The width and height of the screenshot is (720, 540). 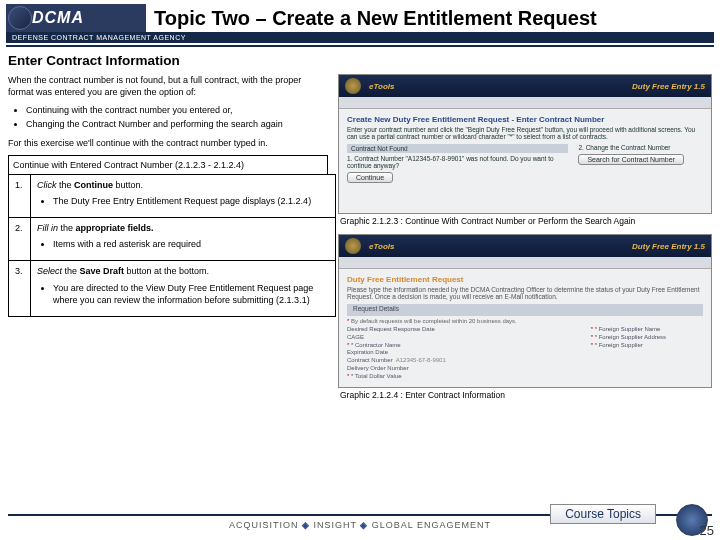 What do you see at coordinates (168, 143) in the screenshot?
I see `intro-p2: For this exercise we'll continue with th…` at bounding box center [168, 143].